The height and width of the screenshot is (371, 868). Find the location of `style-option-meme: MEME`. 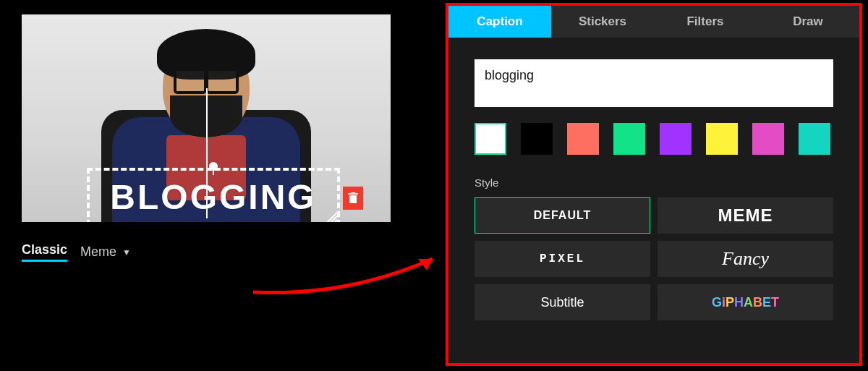

style-option-meme: MEME is located at coordinates (745, 216).